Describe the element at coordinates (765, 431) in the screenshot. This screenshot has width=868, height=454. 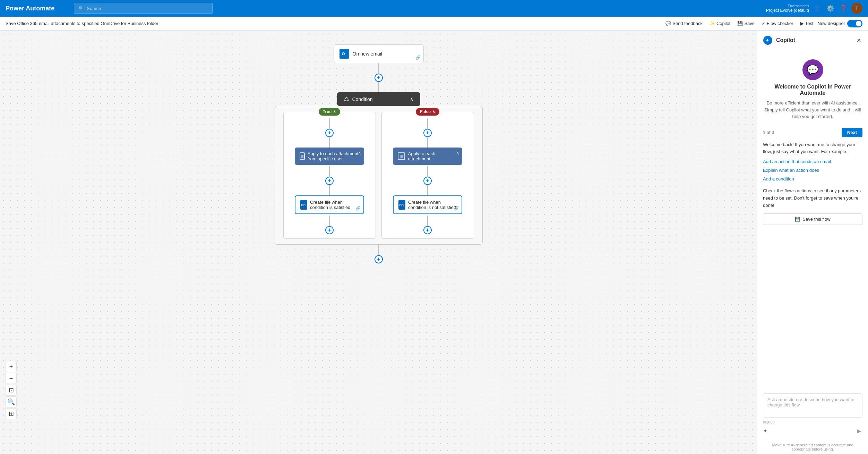
I see `spark-icon: ✦` at that location.